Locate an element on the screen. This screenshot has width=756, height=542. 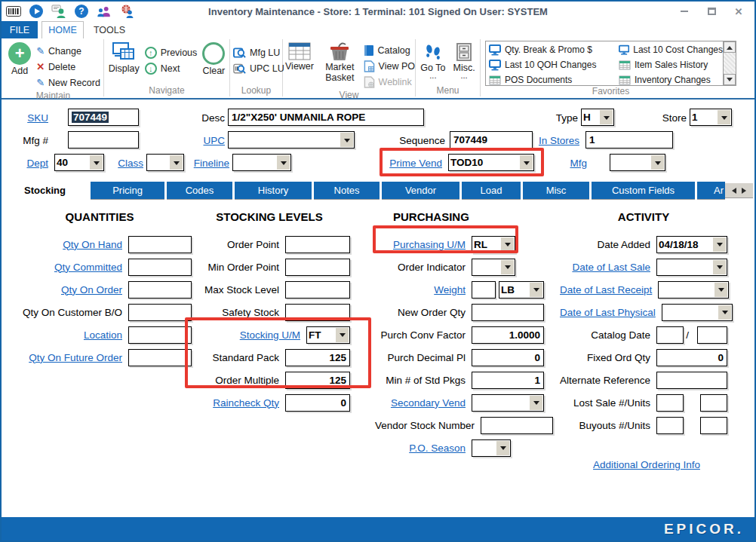
stocking-um-dropdown: FT is located at coordinates (328, 335).